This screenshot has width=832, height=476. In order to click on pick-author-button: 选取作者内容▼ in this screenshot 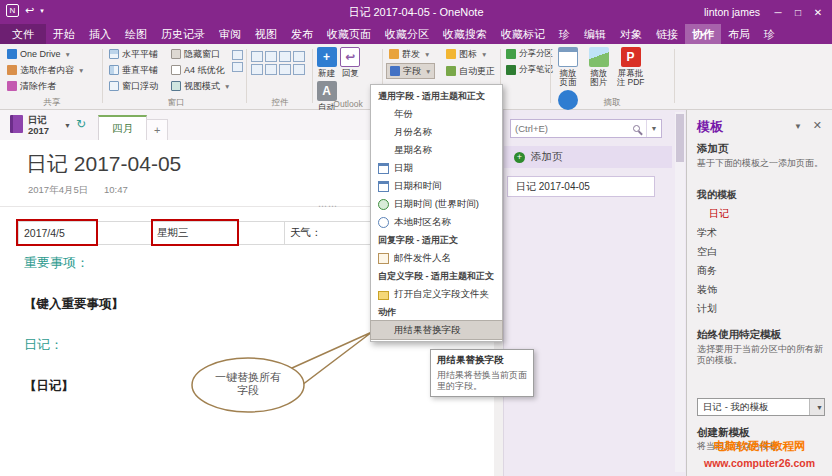, I will do `click(52, 70)`.